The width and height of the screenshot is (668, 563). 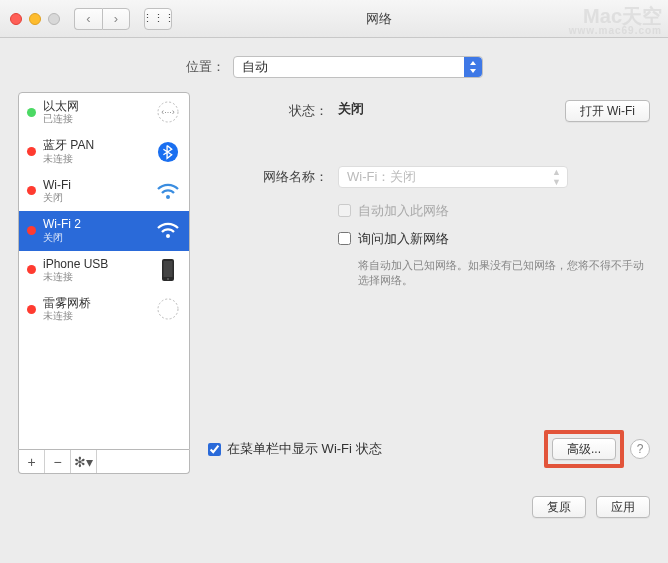 What do you see at coordinates (273, 110) in the screenshot?
I see `status-label: 状态：` at bounding box center [273, 110].